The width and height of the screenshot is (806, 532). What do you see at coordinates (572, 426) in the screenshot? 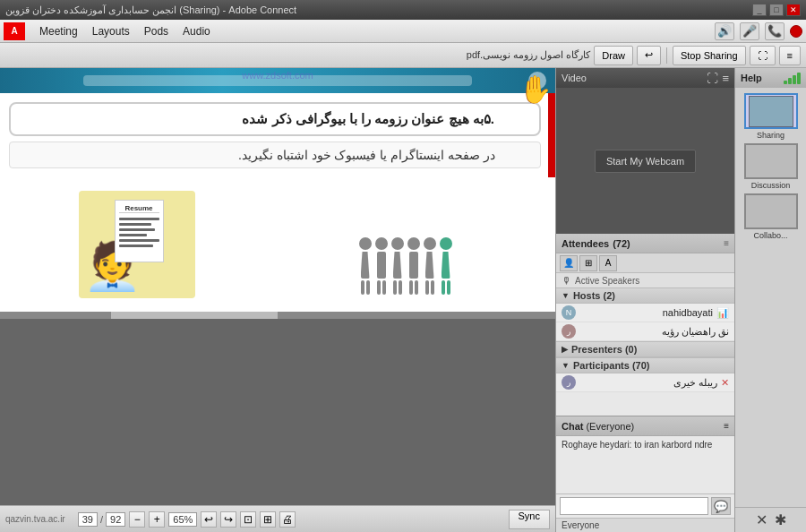
I see `chat-title: Chat` at bounding box center [572, 426].